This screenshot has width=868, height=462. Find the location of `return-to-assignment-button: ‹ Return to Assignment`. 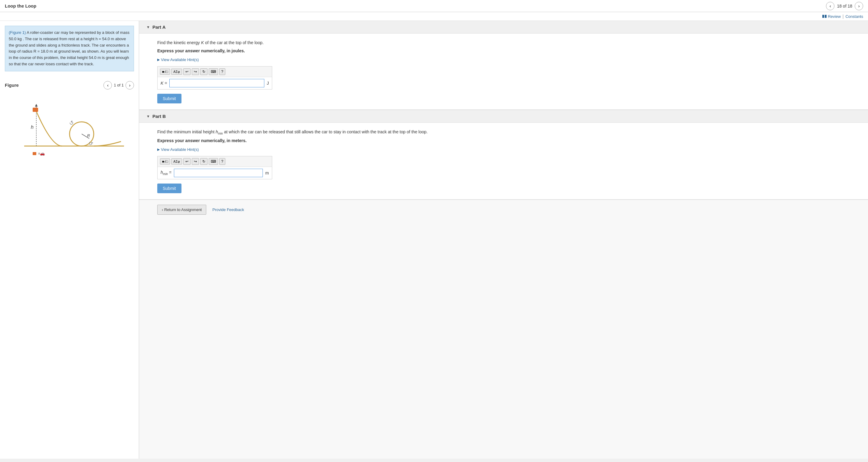

return-to-assignment-button: ‹ Return to Assignment is located at coordinates (182, 210).